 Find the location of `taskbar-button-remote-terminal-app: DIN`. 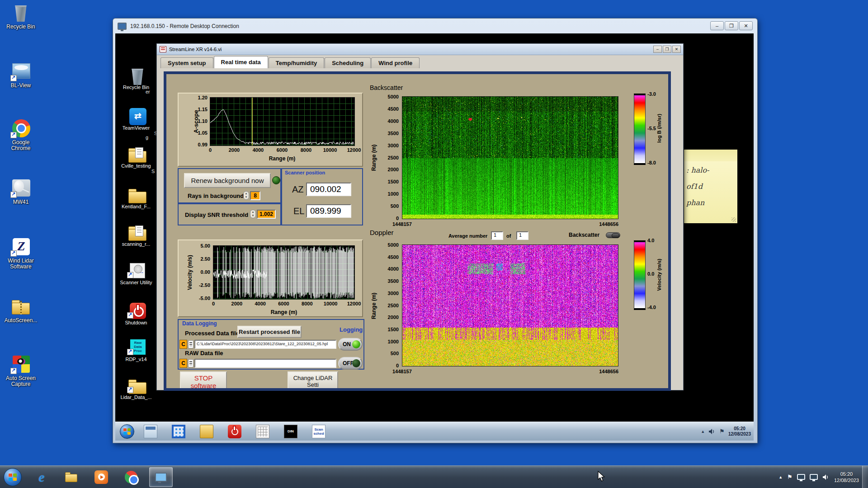

taskbar-button-remote-terminal-app: DIN is located at coordinates (291, 432).